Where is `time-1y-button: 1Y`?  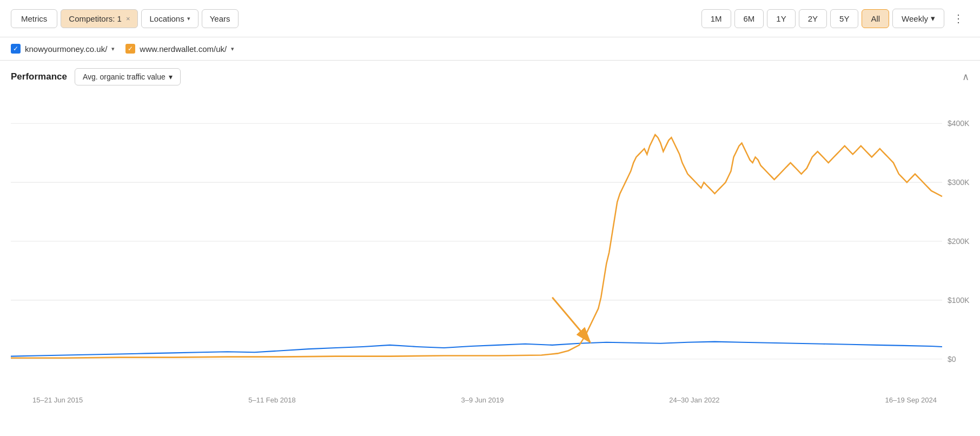
time-1y-button: 1Y is located at coordinates (781, 18).